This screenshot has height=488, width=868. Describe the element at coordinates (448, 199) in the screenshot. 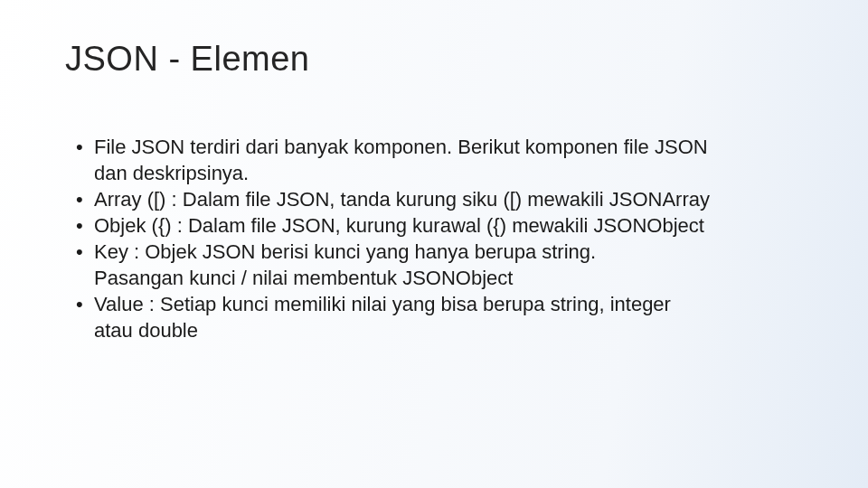

I see `list-item: Array ([) : Dalam file JSON, tanda kurun…` at that location.